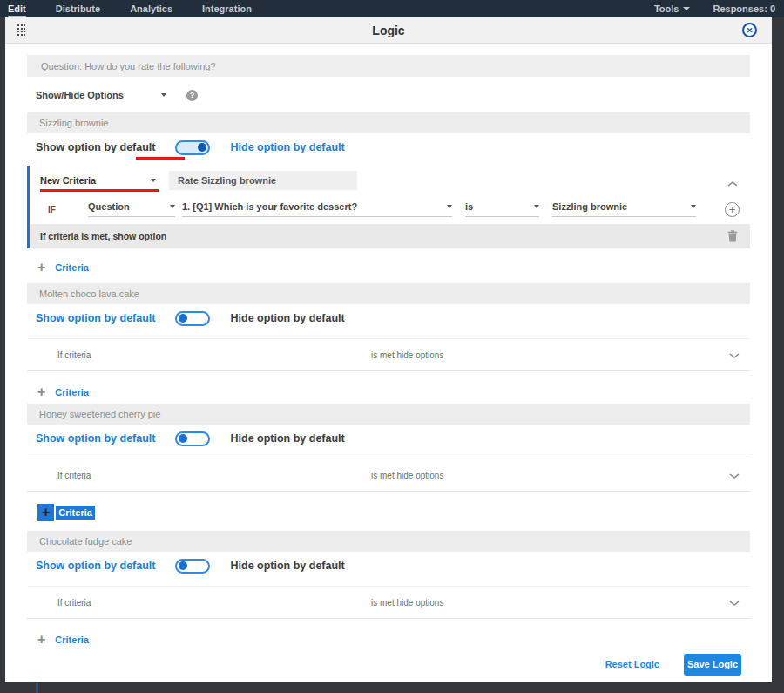 The image size is (784, 693). What do you see at coordinates (744, 9) in the screenshot?
I see `responses-count: Responses: 0` at bounding box center [744, 9].